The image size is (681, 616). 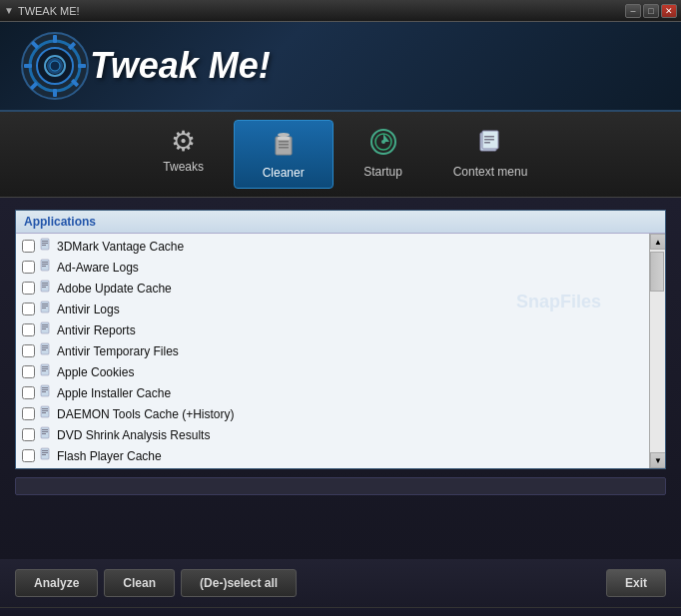 What do you see at coordinates (340, 67) in the screenshot?
I see `app-header: Tweak Me!` at bounding box center [340, 67].